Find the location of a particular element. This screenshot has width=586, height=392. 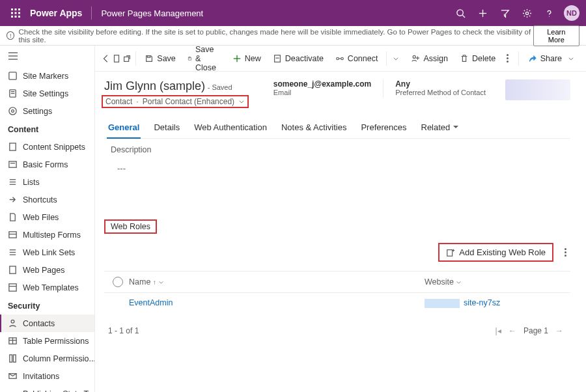

filter-icon is located at coordinates (505, 13).